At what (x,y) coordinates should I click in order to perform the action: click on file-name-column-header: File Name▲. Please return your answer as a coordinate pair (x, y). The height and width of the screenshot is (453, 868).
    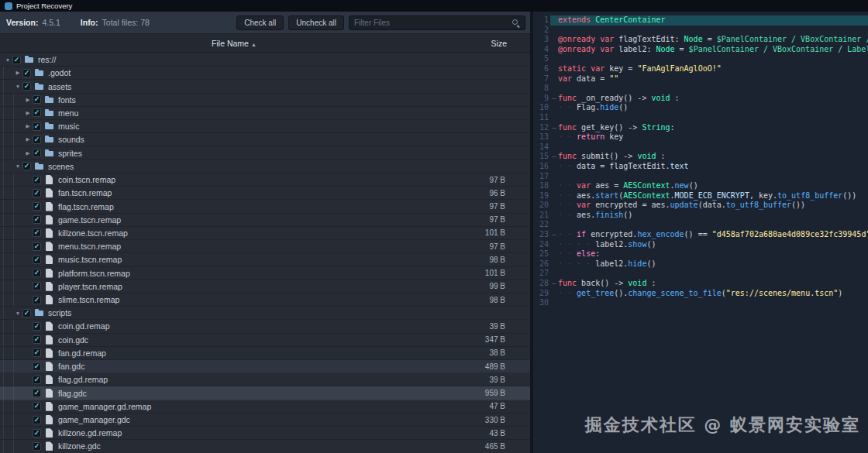
    Looking at the image, I should click on (234, 43).